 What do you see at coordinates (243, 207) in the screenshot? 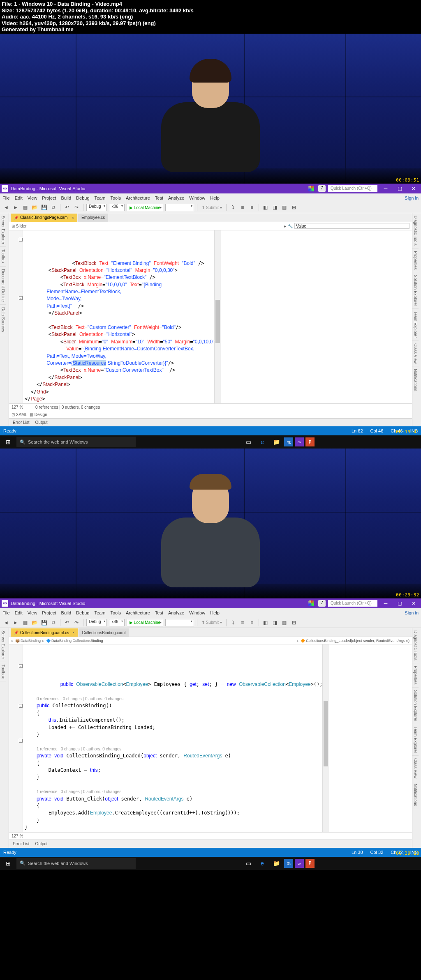
I see `comment-icon: ≡` at bounding box center [243, 207].